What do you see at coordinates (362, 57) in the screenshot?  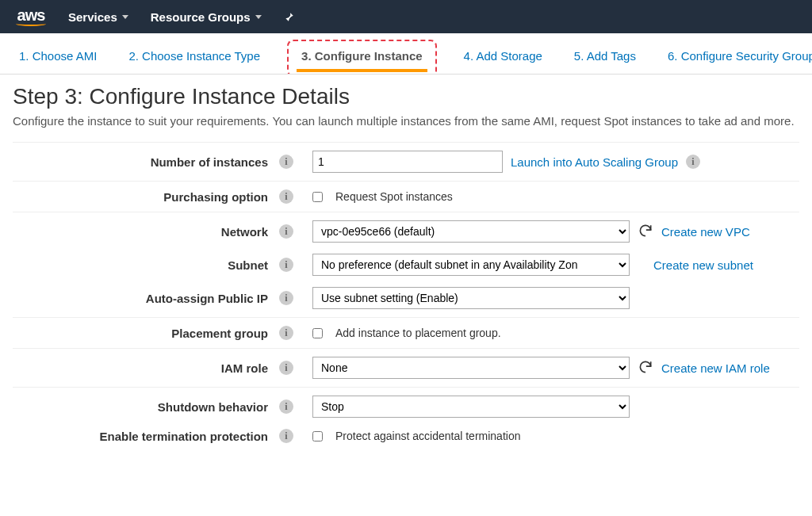 I see `highlighted-tab-annotation: 3. Configure Instance` at bounding box center [362, 57].